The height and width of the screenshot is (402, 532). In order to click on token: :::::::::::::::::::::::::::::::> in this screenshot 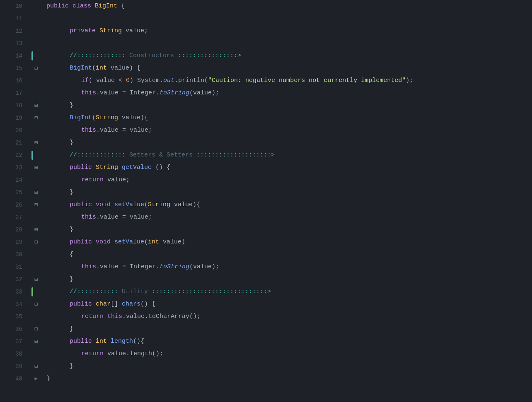, I will do `click(211, 292)`.